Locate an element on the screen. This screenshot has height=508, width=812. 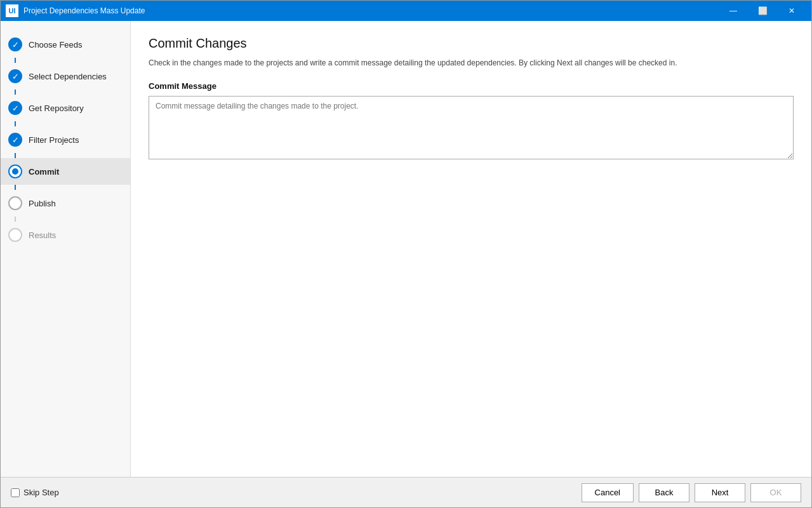
next-button: Next is located at coordinates (720, 493).